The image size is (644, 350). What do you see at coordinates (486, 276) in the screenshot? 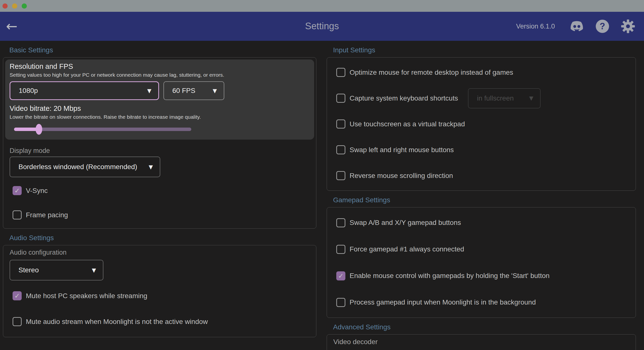
I see `gamepad-mouse-control-row: ✓ Enable mouse control with gamepads by …` at bounding box center [486, 276].